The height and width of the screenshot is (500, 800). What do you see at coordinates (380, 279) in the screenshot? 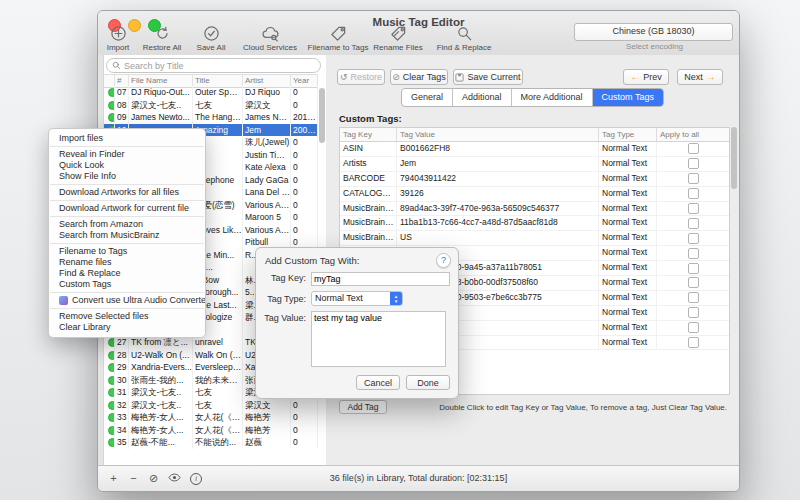
I see `tag-key-input` at bounding box center [380, 279].